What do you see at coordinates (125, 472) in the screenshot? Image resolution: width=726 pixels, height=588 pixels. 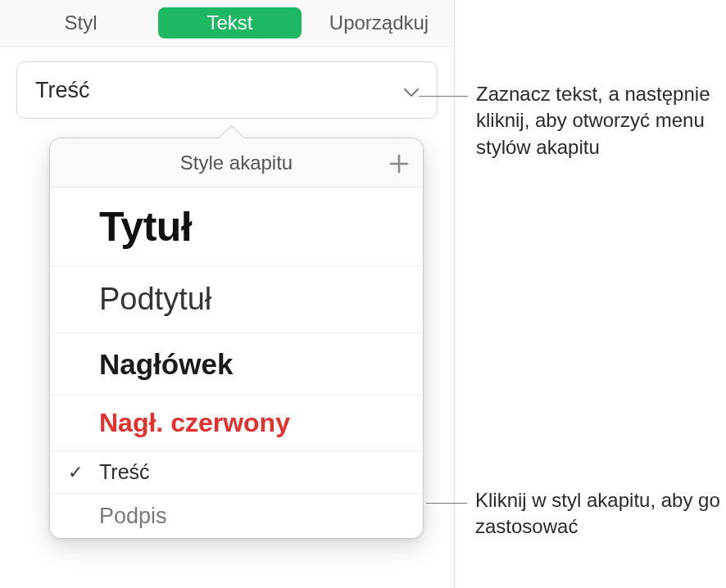 I see `style-item-label: Treść` at bounding box center [125, 472].